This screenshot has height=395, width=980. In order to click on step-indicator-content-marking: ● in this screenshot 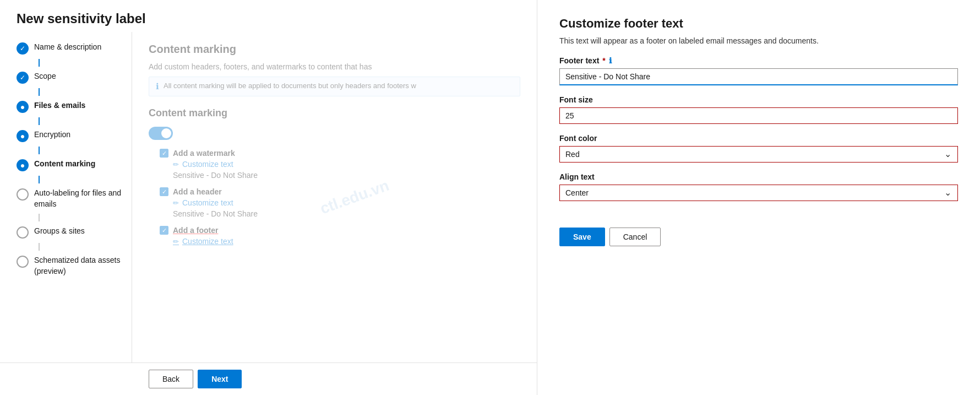, I will do `click(23, 165)`.